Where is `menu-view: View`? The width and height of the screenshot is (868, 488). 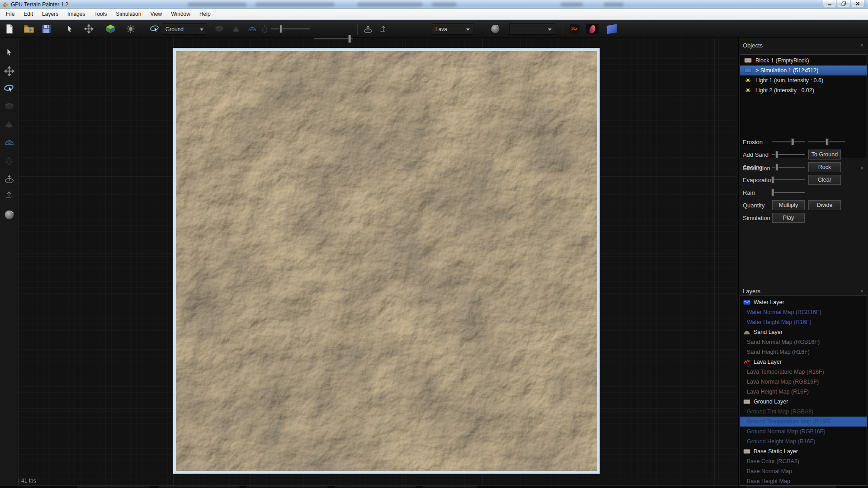 menu-view: View is located at coordinates (156, 14).